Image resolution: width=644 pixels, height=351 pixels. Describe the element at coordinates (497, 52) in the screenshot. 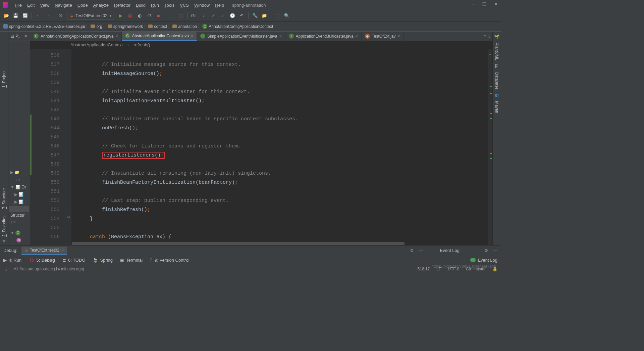

I see `tool-plantuml-button: PlantUML` at that location.